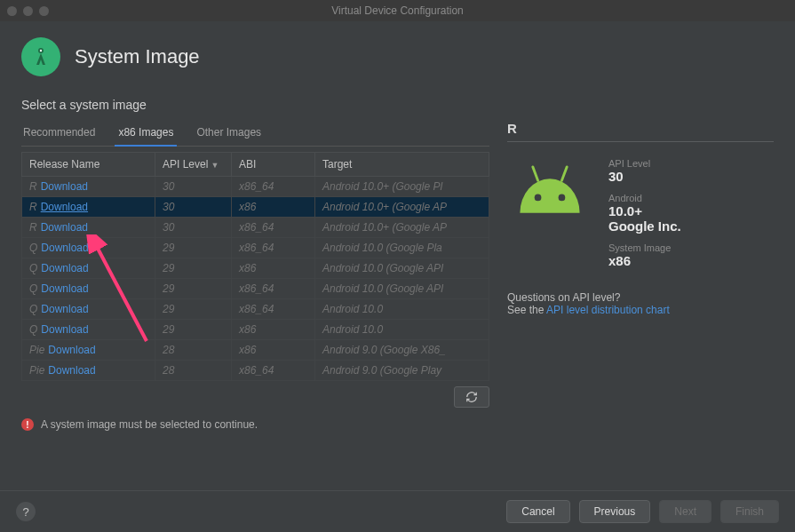  Describe the element at coordinates (608, 310) in the screenshot. I see `api-distribution-link: API level distribution chart` at that location.